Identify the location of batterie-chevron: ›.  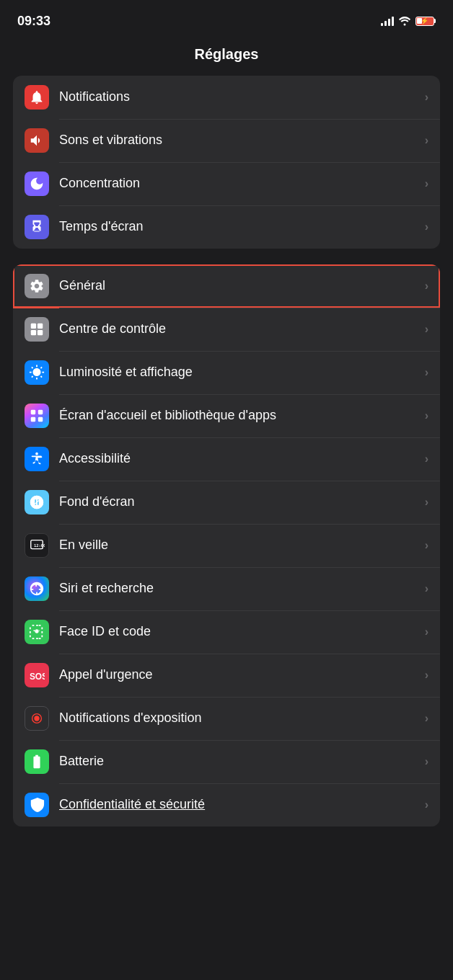
(427, 762).